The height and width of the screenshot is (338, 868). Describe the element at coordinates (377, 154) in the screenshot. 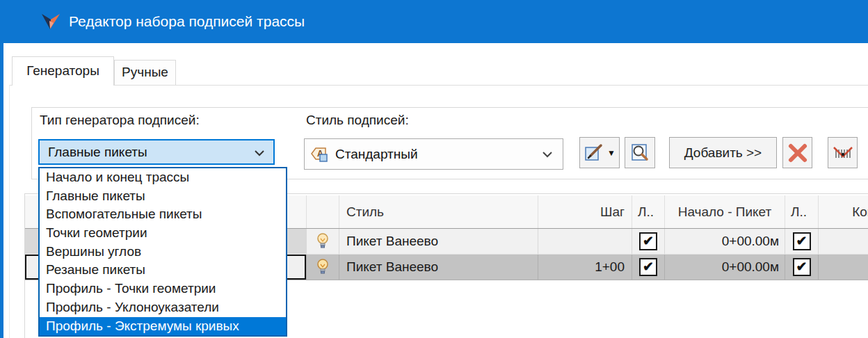

I see `label-style-value: Стандартный` at that location.